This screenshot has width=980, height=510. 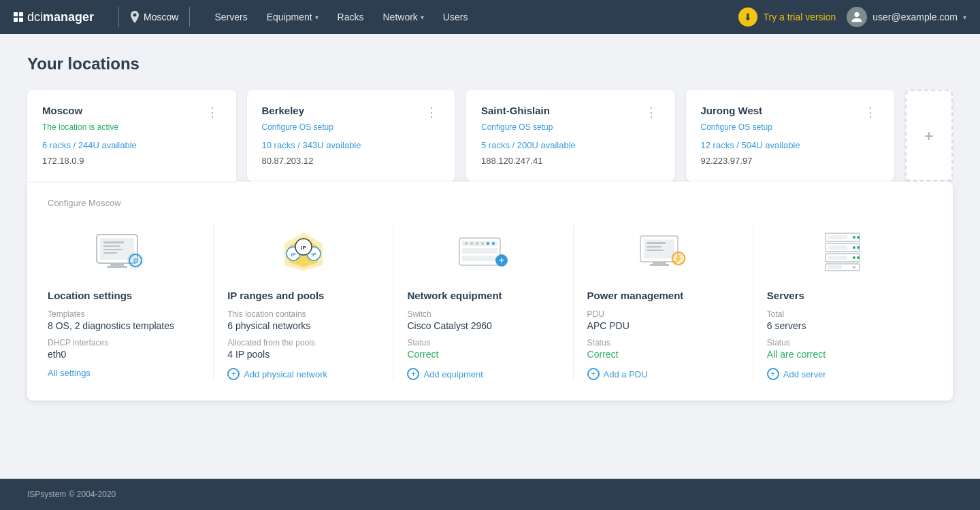 I want to click on location-menu-button-4: ⋮, so click(x=870, y=112).